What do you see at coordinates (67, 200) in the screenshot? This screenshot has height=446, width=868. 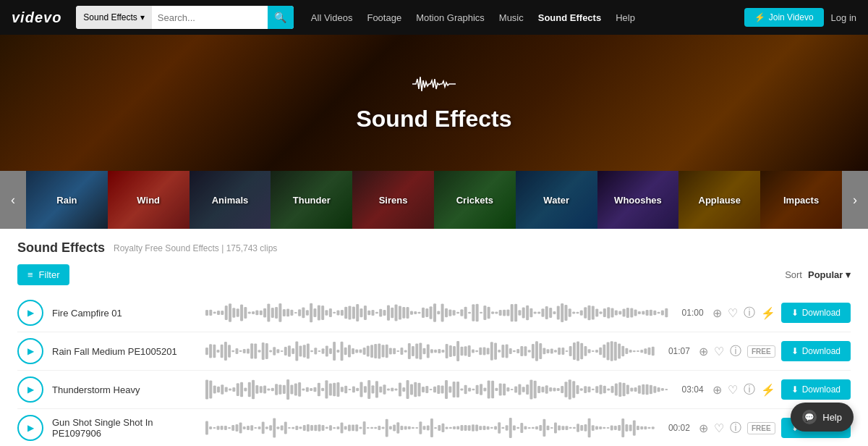 I see `category-rain: Rain` at bounding box center [67, 200].